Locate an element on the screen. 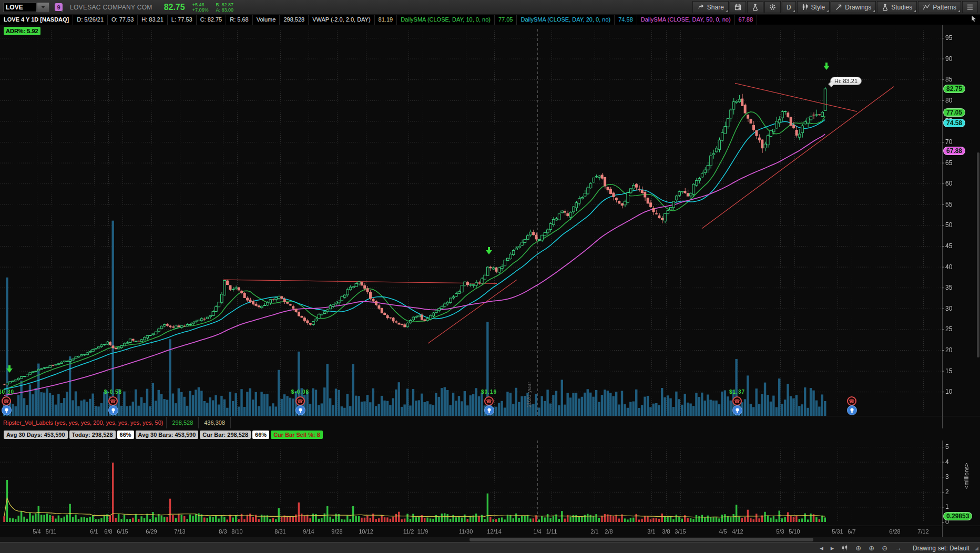  calendar-notes-button is located at coordinates (738, 7).